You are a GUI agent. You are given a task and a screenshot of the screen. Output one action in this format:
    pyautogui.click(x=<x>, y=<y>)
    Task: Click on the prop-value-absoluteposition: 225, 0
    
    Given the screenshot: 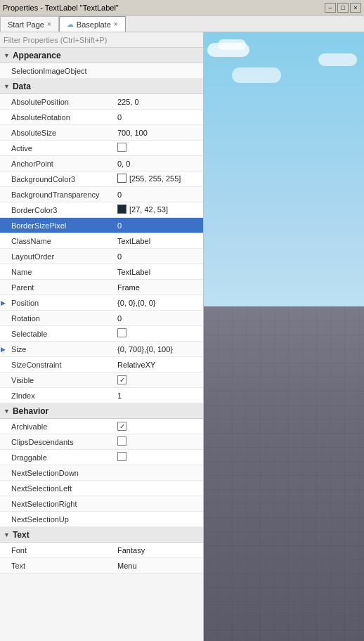 What is the action you would take?
    pyautogui.click(x=159, y=102)
    